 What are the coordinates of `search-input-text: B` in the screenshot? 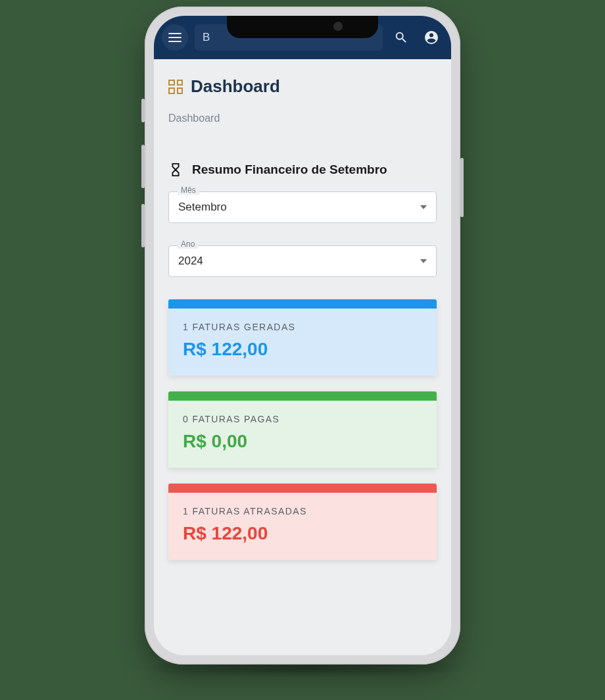 It's located at (206, 38).